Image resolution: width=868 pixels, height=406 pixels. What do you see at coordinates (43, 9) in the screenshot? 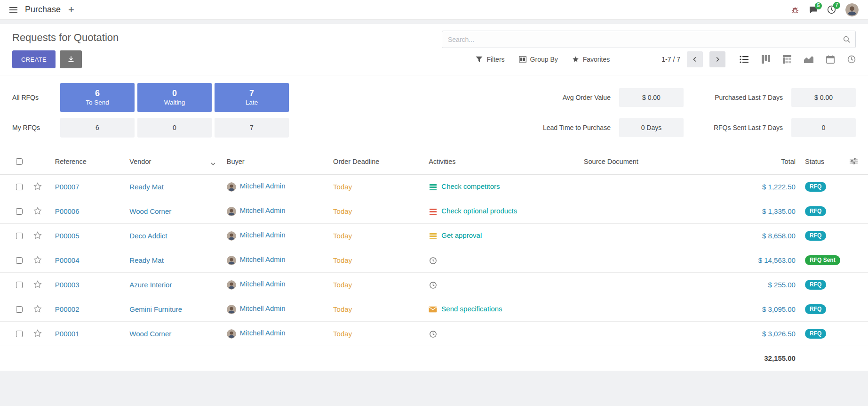
I see `app-name: Purchase` at bounding box center [43, 9].